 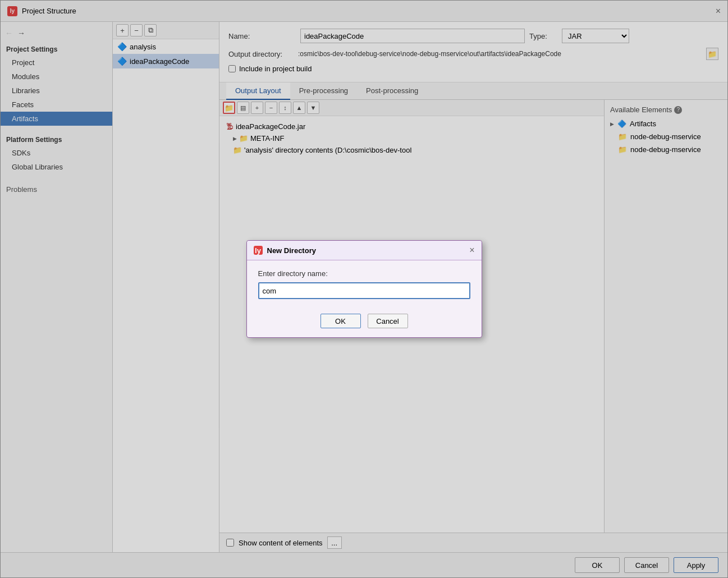 What do you see at coordinates (364, 323) in the screenshot?
I see `modal-footer: OK Cancel` at bounding box center [364, 323].